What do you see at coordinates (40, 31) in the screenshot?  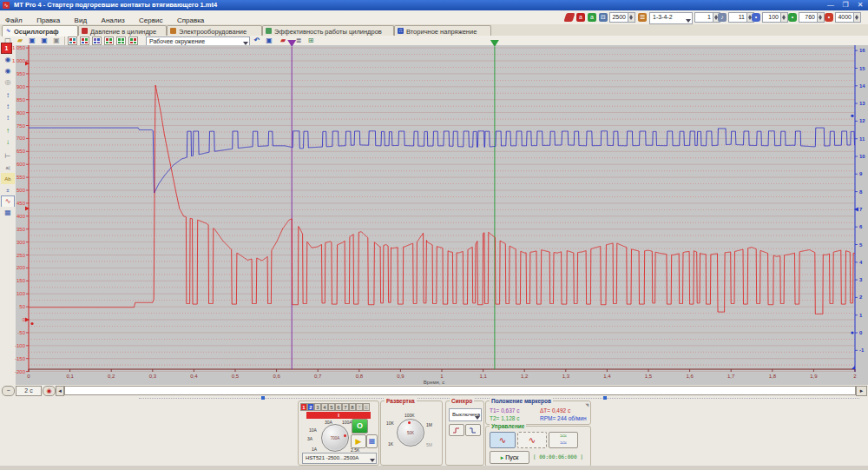 I see `tab-oscilloscope: ∿ Осциллограф` at bounding box center [40, 31].